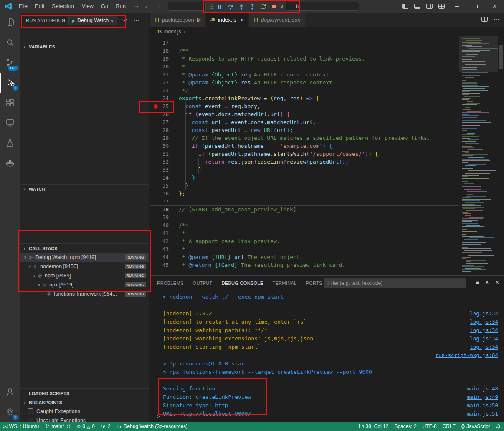  I want to click on call-stack-row: ∨npx [9519]RUNNING, so click(84, 285).